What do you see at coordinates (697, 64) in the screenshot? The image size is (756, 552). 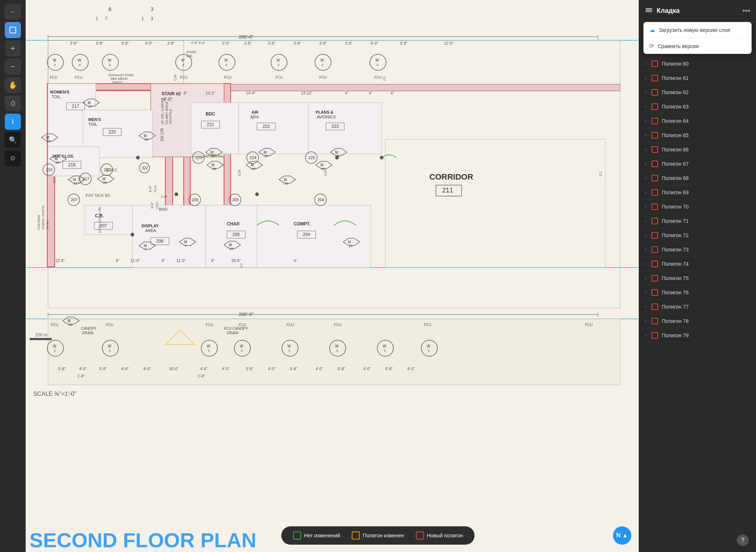 I see `polygon-list-item: › Полигон 60` at bounding box center [697, 64].